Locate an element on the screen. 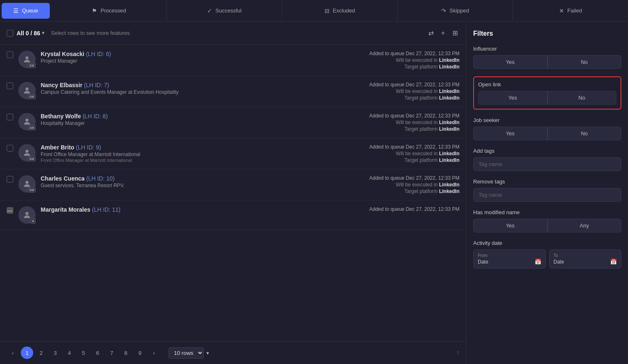 The width and height of the screenshot is (628, 364). from-label: From is located at coordinates (510, 256).